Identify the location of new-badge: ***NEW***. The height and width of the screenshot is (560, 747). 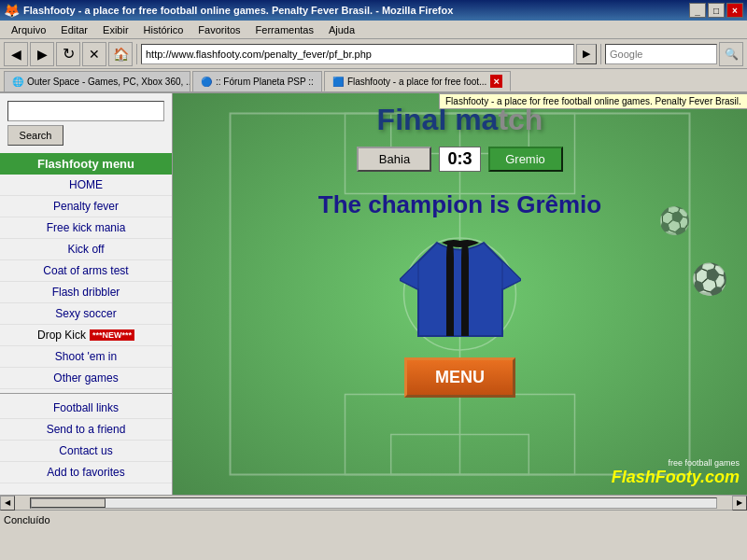
(112, 335).